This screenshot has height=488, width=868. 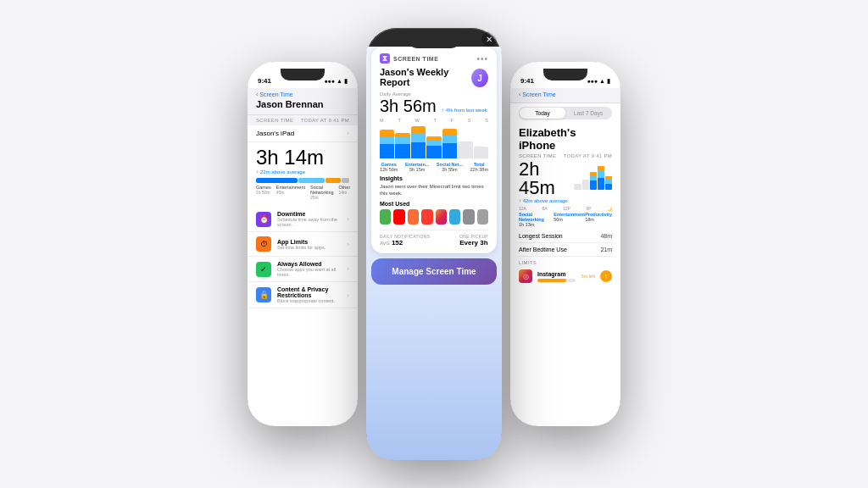 What do you see at coordinates (539, 95) in the screenshot?
I see `right-back-label: Screen Time` at bounding box center [539, 95].